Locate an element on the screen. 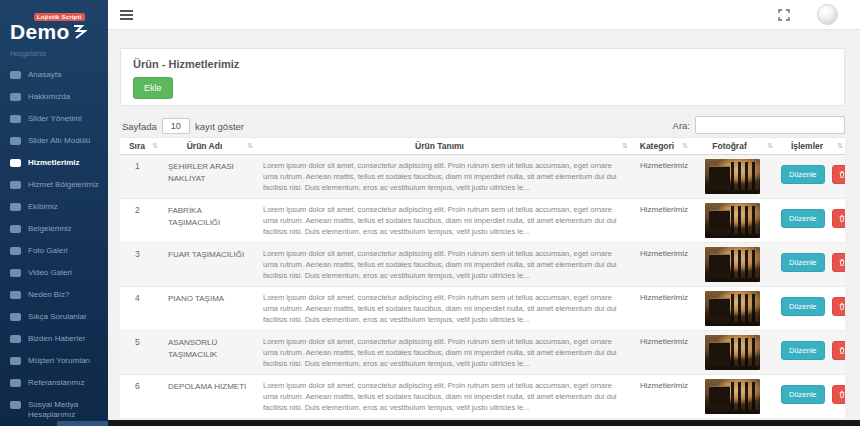 The width and height of the screenshot is (860, 426). length-prefix-label: Sayfada is located at coordinates (140, 126).